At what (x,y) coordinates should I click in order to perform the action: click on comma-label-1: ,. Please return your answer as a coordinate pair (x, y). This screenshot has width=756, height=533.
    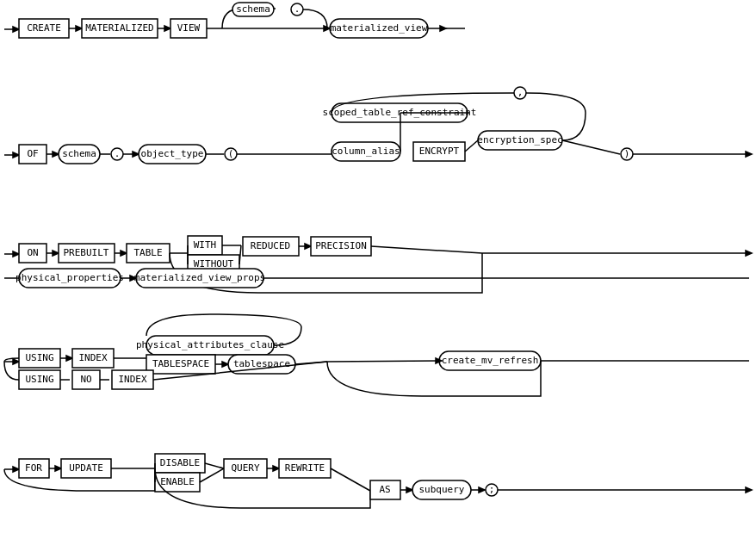
    Looking at the image, I should click on (520, 93).